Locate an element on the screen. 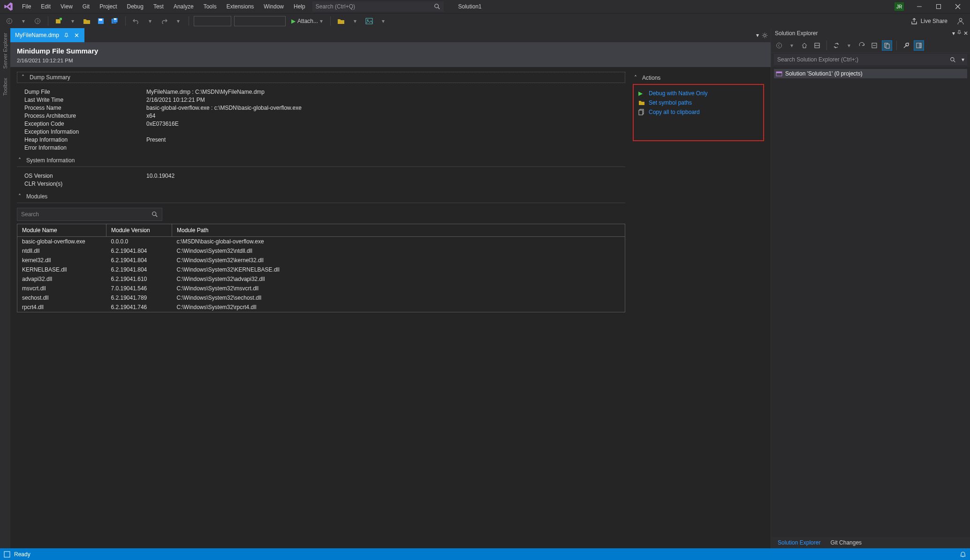 This screenshot has width=970, height=560. panel-search-input is located at coordinates (871, 60).